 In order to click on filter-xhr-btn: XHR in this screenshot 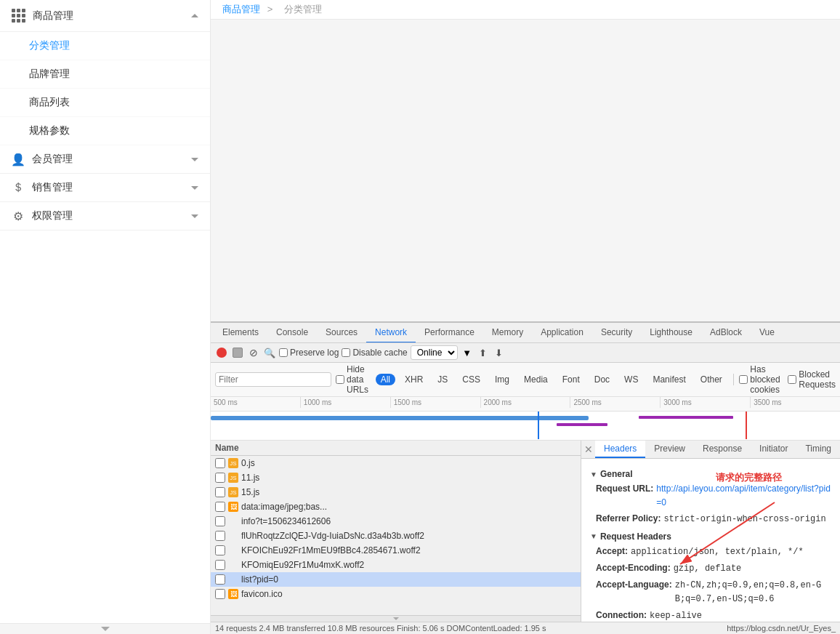, I will do `click(414, 380)`.